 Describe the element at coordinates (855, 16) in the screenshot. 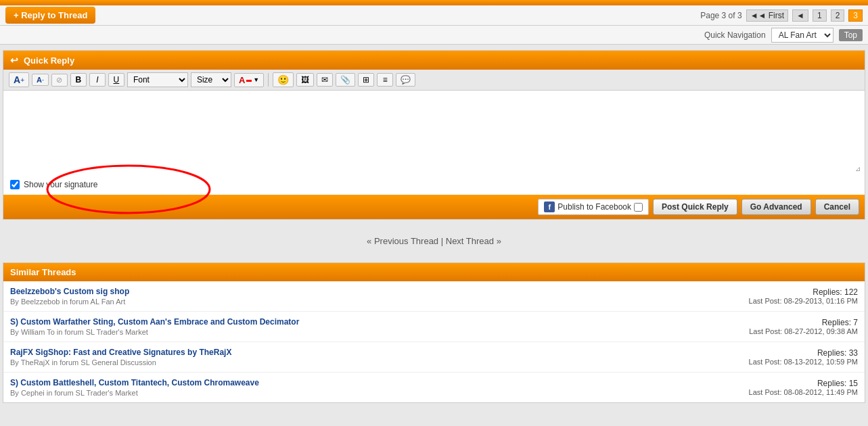

I see `page-3-button: 3` at that location.